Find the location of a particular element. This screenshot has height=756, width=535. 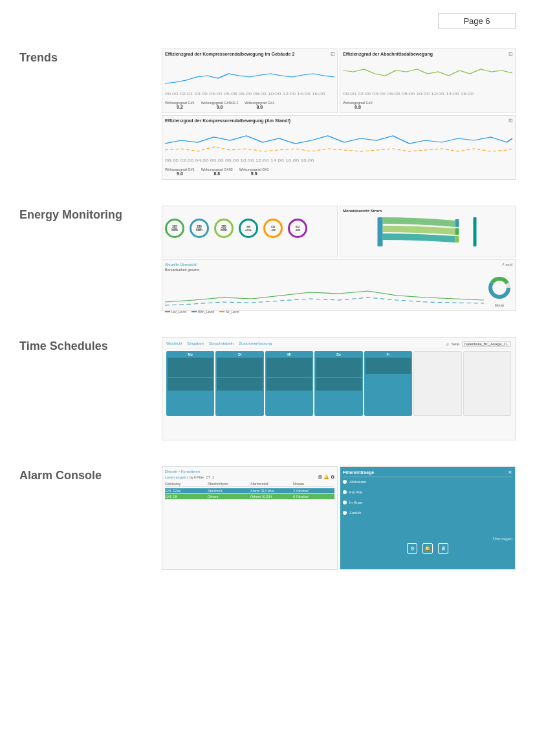

chart-footer-2: Wirkungsgrad G#2 8.8 is located at coordinates (428, 105).